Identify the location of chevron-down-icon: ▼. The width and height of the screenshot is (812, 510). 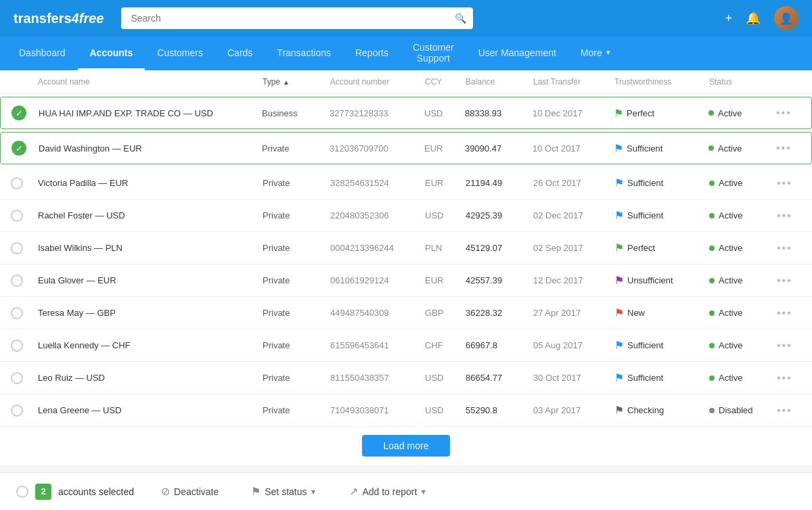
(608, 53).